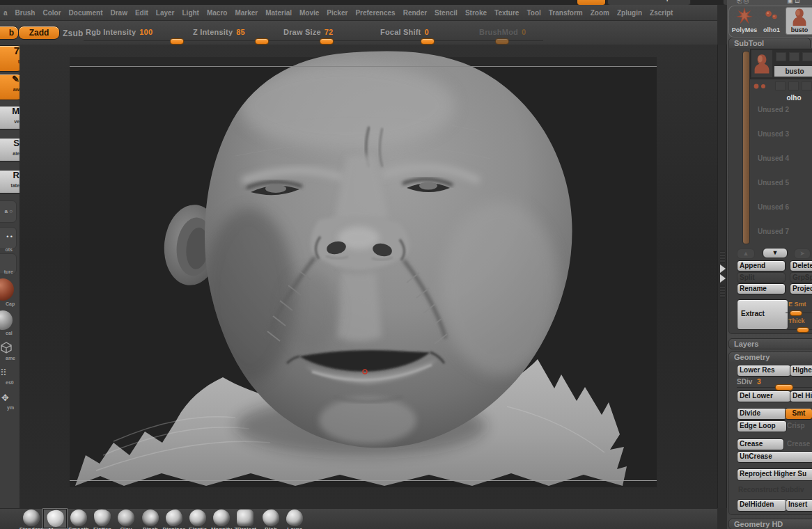  What do you see at coordinates (802, 253) in the screenshot?
I see `subtool-right-button: ➤` at bounding box center [802, 253].